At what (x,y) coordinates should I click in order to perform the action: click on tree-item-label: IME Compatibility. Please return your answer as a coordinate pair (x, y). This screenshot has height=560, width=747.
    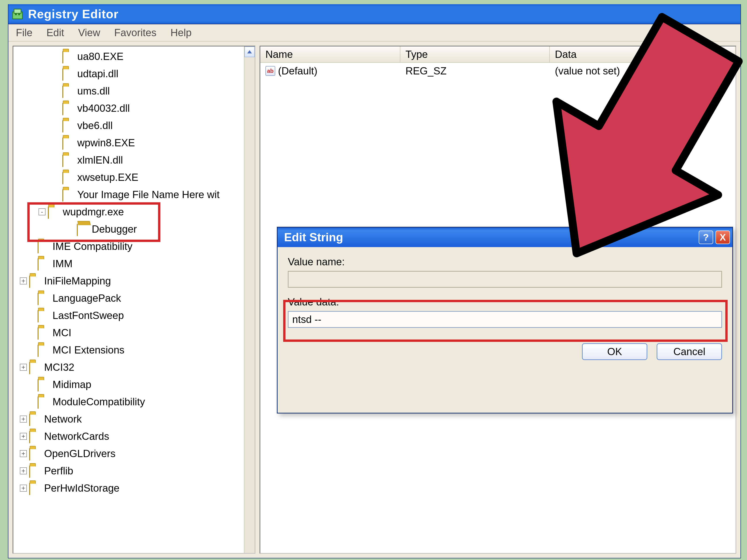
    Looking at the image, I should click on (93, 246).